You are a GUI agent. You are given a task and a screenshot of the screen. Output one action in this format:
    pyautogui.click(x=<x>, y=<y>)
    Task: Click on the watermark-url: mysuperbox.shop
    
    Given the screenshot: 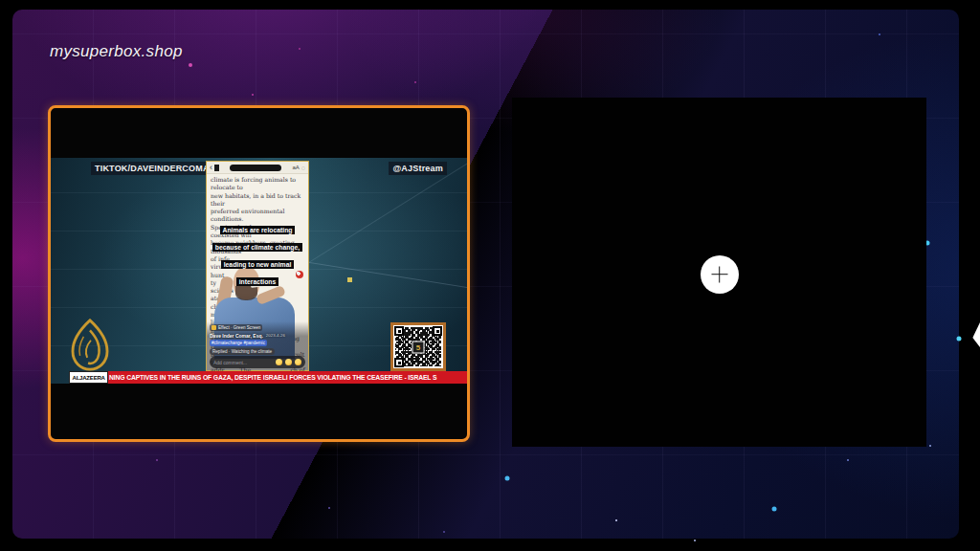 What is the action you would take?
    pyautogui.click(x=117, y=52)
    